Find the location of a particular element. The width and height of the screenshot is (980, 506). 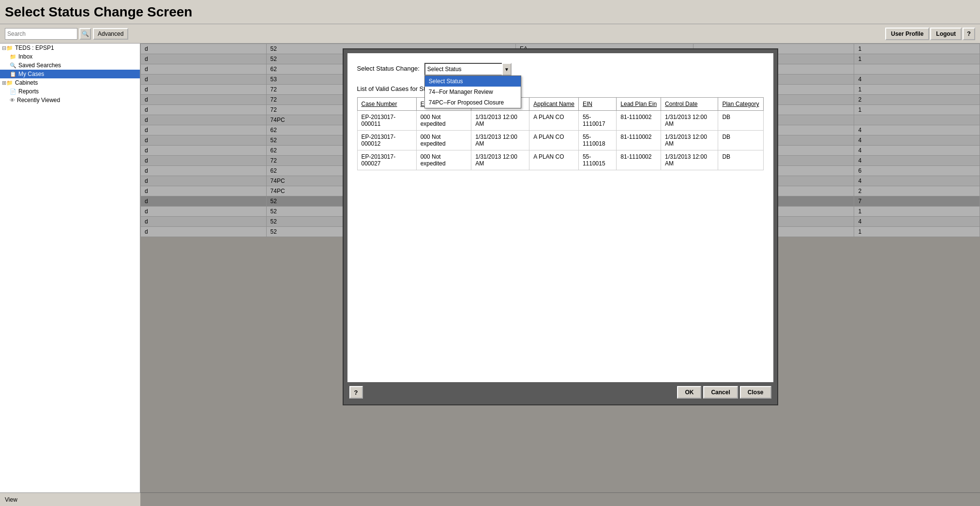

root-icon: ⊟📁 is located at coordinates (8, 48).